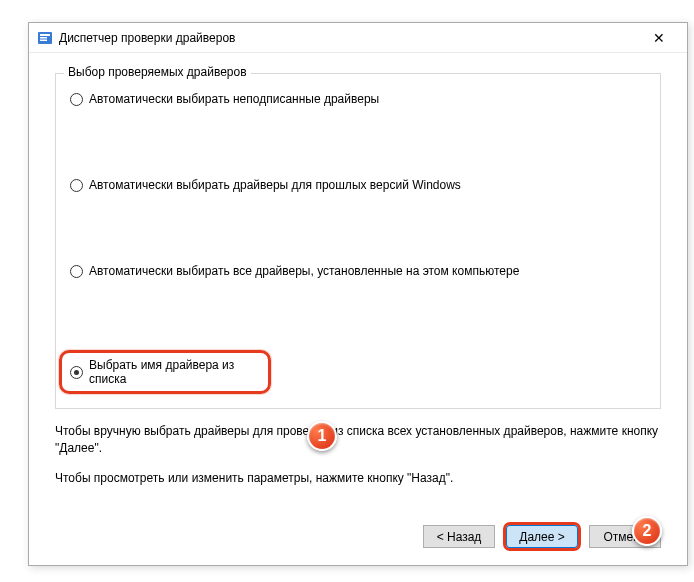  I want to click on radio-label: Автоматически выбирать драйверы для прош…, so click(275, 185).